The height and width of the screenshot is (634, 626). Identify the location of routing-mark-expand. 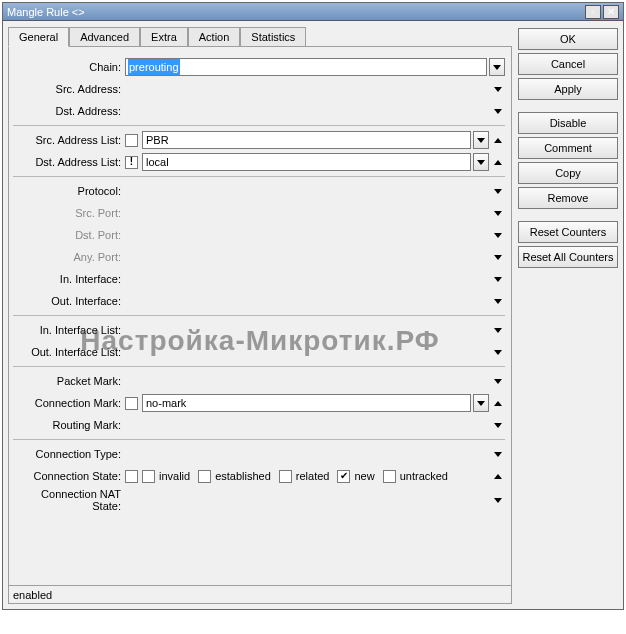
(498, 425).